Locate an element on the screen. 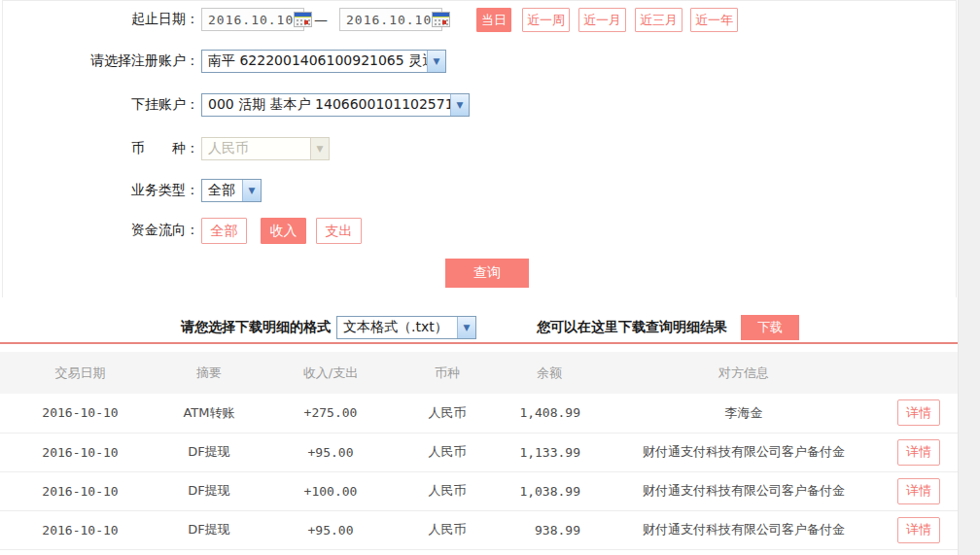 This screenshot has height=555, width=980. cell-balance: 938.99 is located at coordinates (549, 530).